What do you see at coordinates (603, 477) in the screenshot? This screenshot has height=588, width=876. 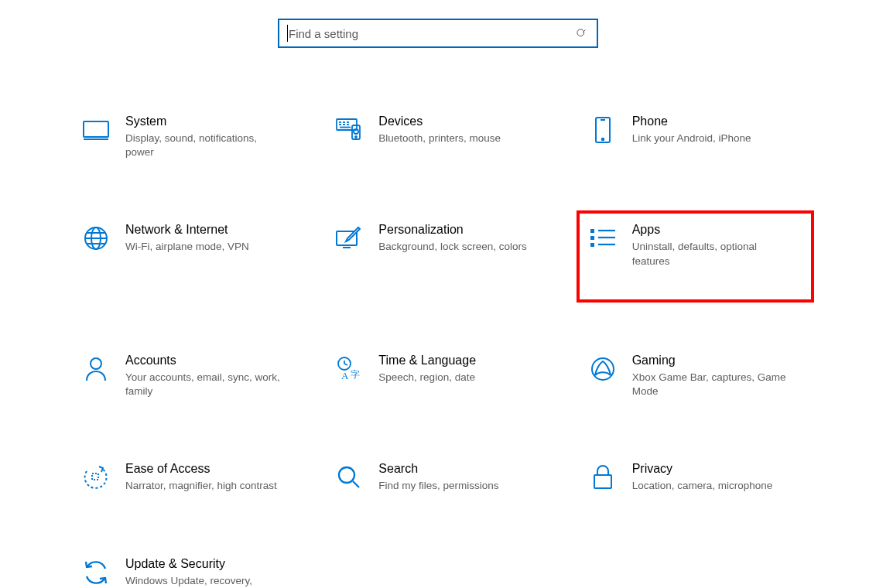 I see `lock-icon` at bounding box center [603, 477].